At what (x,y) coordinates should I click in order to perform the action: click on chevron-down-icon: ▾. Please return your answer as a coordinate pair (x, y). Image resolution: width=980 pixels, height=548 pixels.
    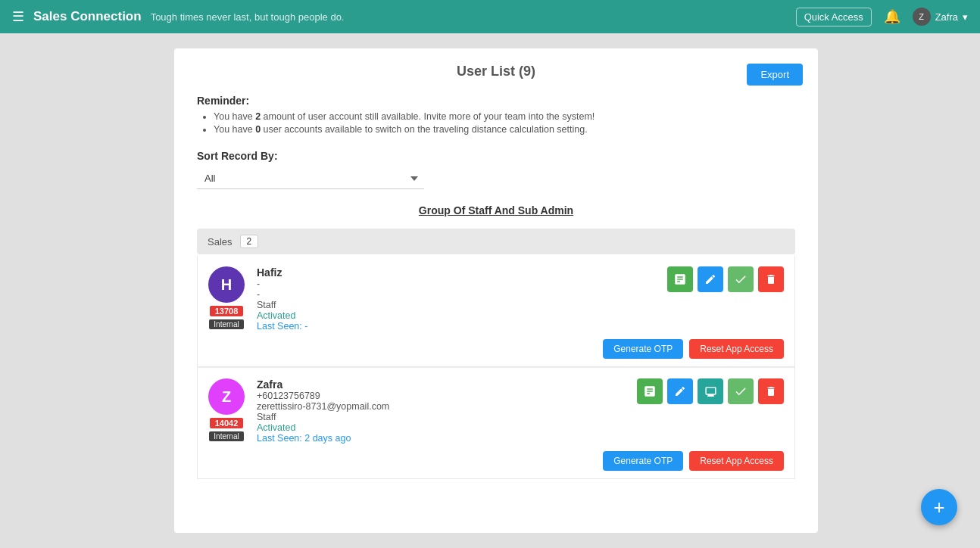
    Looking at the image, I should click on (965, 17).